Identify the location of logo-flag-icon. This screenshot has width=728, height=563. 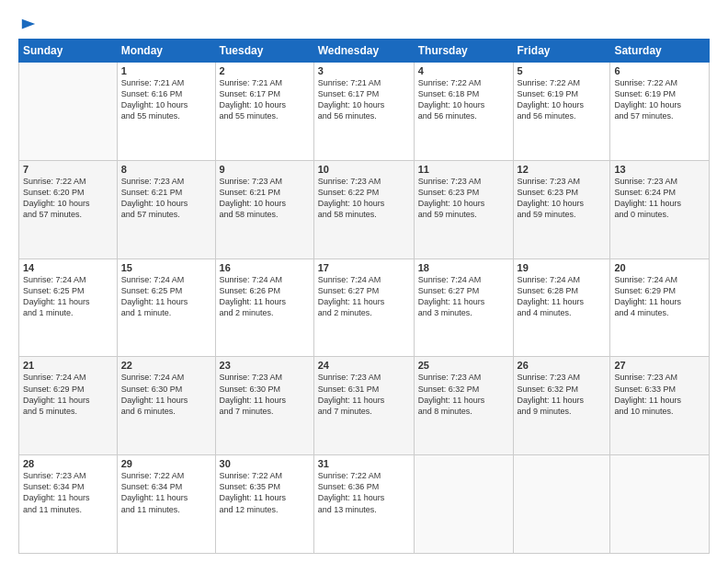
(28, 25).